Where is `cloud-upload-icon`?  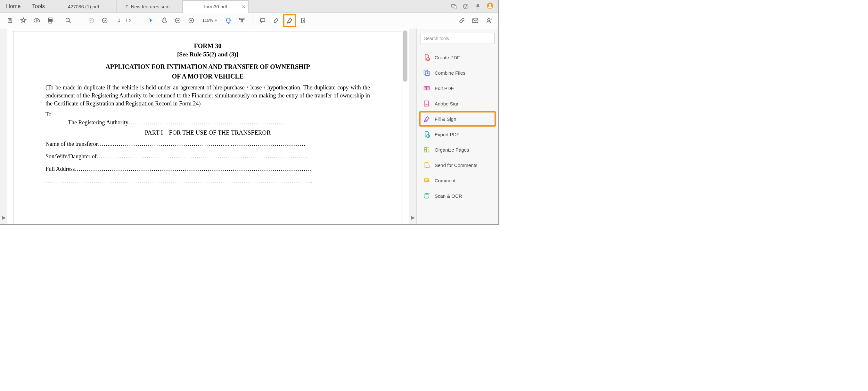 cloud-upload-icon is located at coordinates (37, 21).